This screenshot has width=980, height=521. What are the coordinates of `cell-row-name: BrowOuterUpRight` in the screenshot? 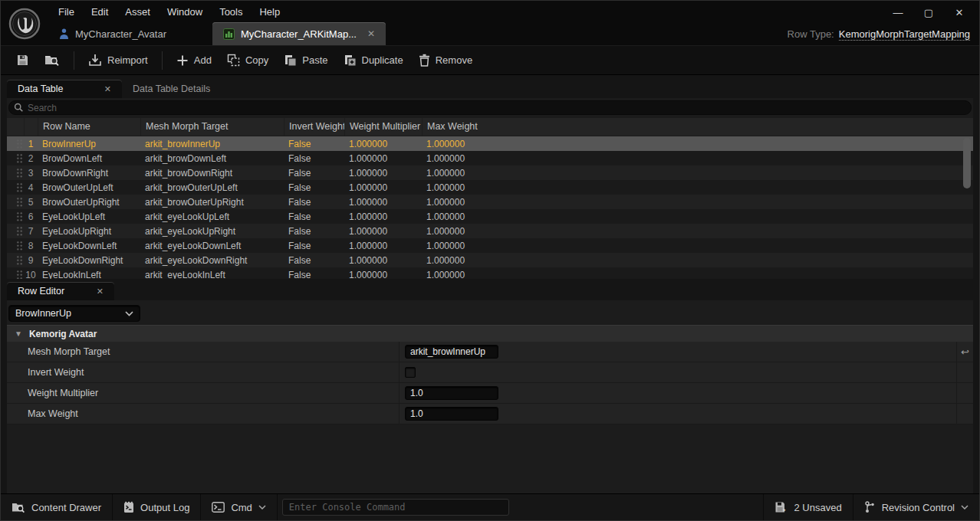 It's located at (89, 202).